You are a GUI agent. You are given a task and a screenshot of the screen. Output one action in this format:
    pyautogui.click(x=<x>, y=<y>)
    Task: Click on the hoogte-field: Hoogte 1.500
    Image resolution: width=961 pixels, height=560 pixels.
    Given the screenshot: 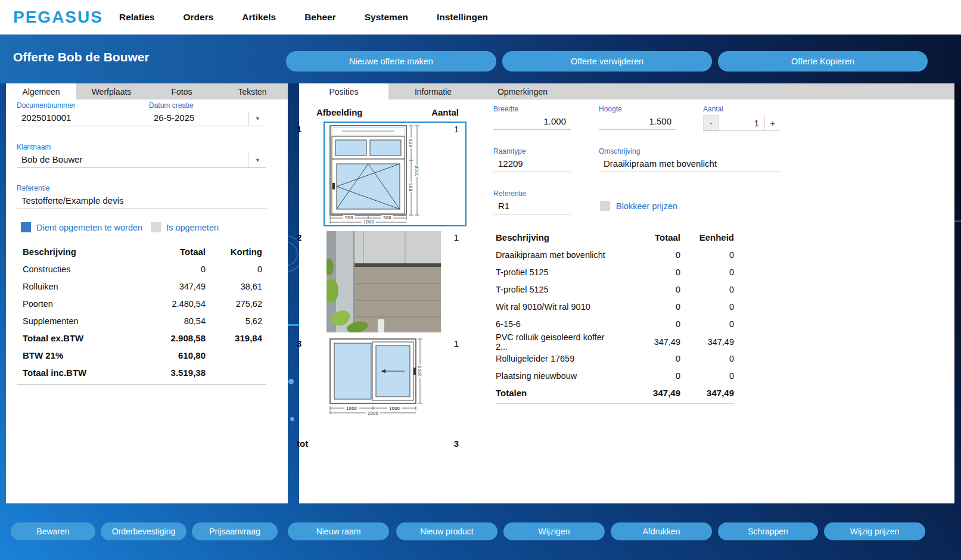 What is the action you would take?
    pyautogui.click(x=637, y=117)
    